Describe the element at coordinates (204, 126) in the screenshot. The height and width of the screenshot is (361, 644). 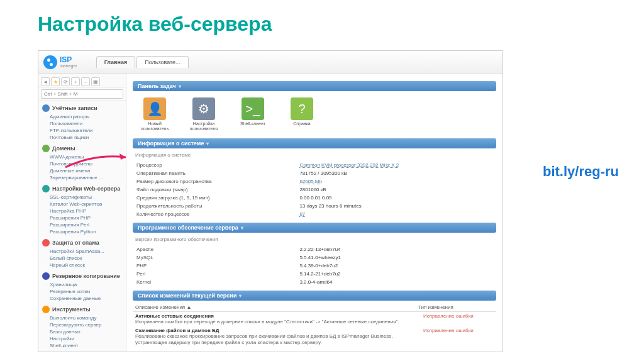
I see `quick-item-label: Настройки пользователя` at that location.